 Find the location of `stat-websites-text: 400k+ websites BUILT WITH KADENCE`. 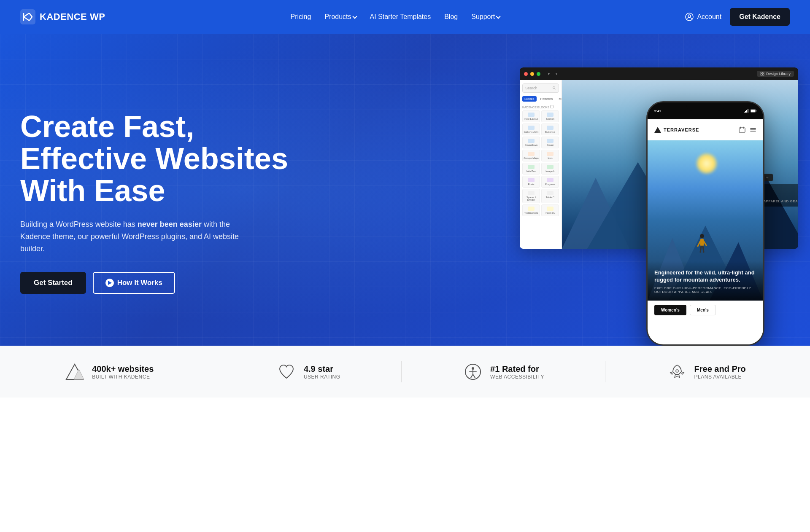

stat-websites-text: 400k+ websites BUILT WITH KADENCE is located at coordinates (123, 372).